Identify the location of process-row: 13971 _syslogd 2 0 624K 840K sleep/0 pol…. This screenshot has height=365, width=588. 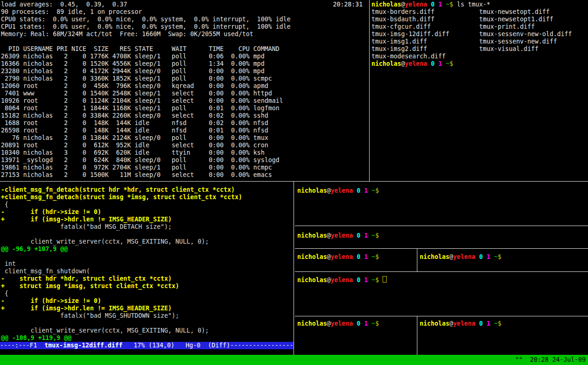
(185, 160).